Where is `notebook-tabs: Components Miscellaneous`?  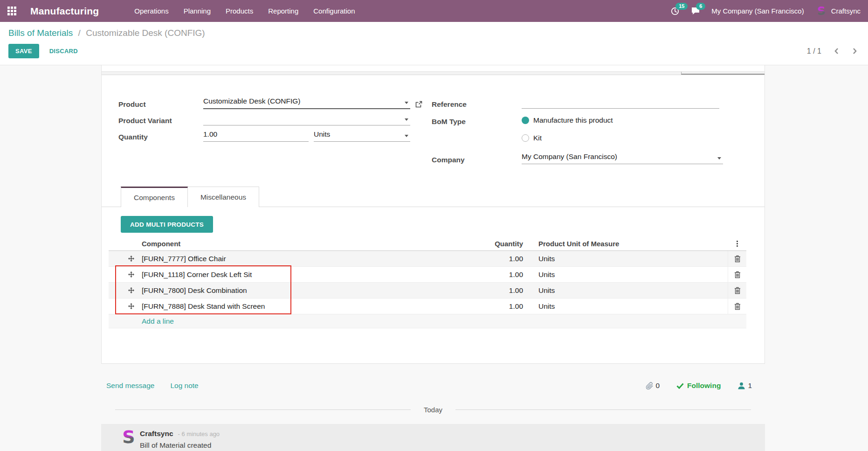
notebook-tabs: Components Miscellaneous is located at coordinates (433, 197).